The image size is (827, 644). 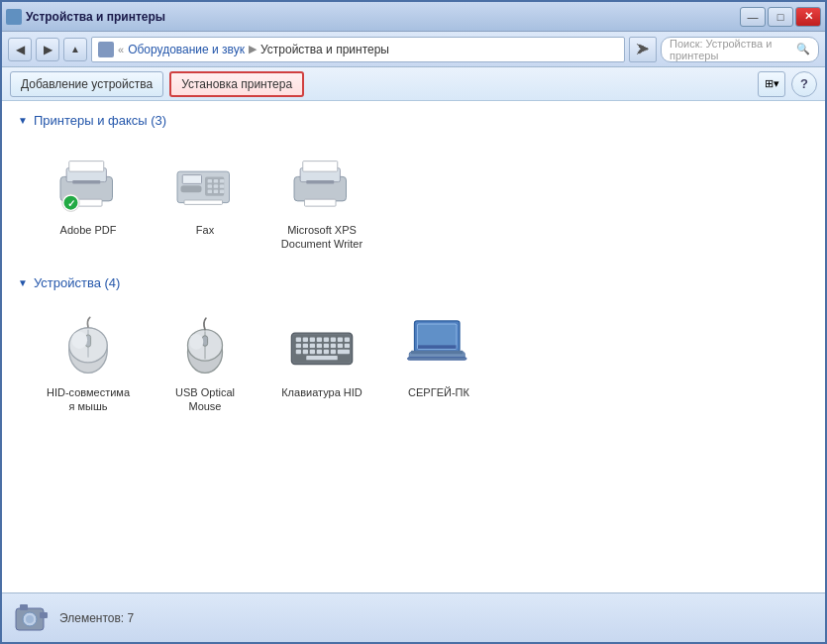 What do you see at coordinates (322, 200) in the screenshot?
I see `device-xps: Microsoft XPSDocument Writer` at bounding box center [322, 200].